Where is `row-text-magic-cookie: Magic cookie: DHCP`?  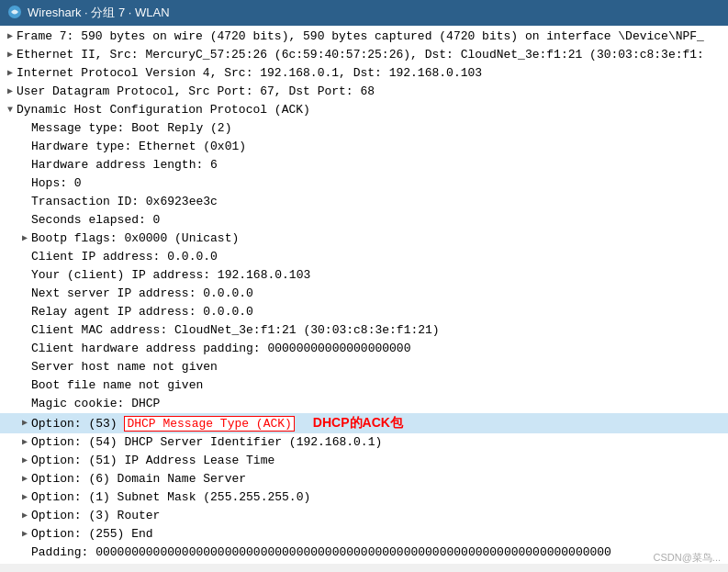
row-text-magic-cookie: Magic cookie: DHCP is located at coordinates (378, 404).